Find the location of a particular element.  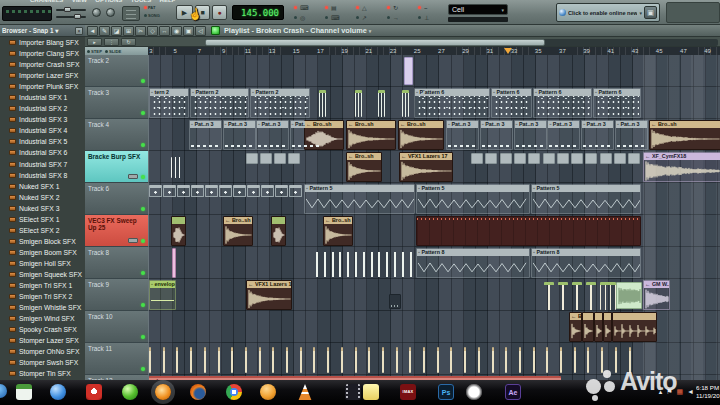

system-tray: ▴ ⚑ ▦ ◄ is located at coordinates (676, 392).